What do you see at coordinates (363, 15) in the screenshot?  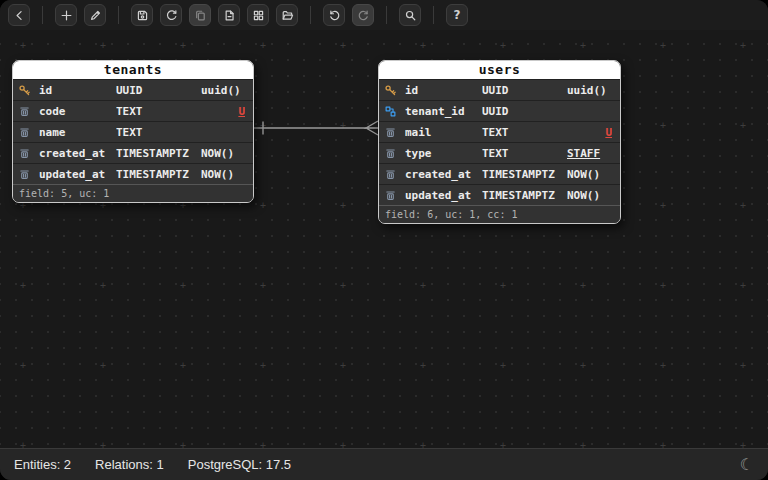 I see `redo-button` at bounding box center [363, 15].